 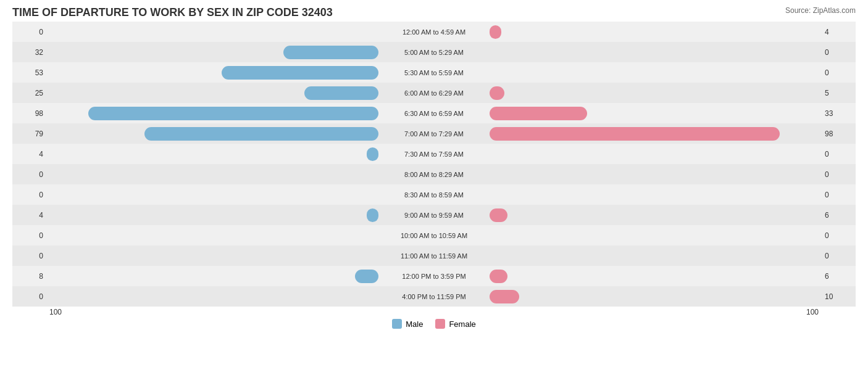 I want to click on table-row: 4 7:30 AM to 7:59 AM 0, so click(x=434, y=154).